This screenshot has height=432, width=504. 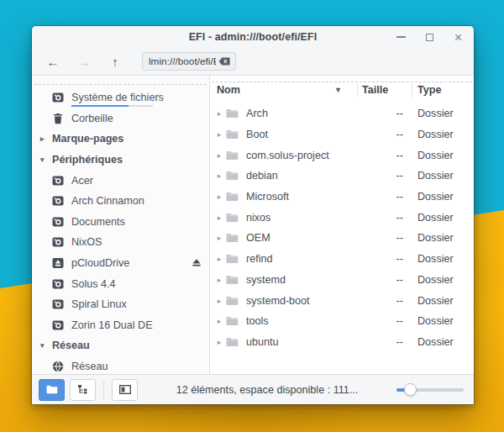 I want to click on maximize-icon, so click(x=430, y=37).